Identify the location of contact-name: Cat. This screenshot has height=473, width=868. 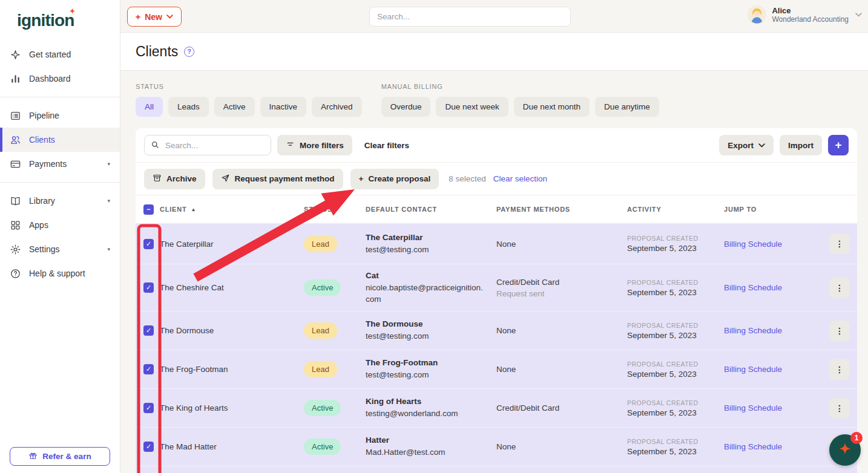
(431, 276).